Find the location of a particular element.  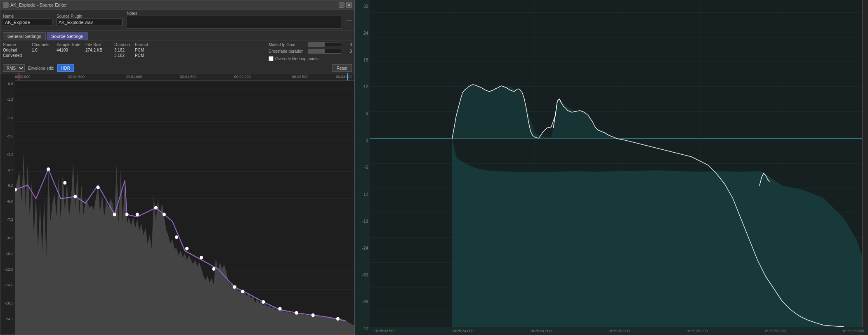

end-marker is located at coordinates (347, 77).